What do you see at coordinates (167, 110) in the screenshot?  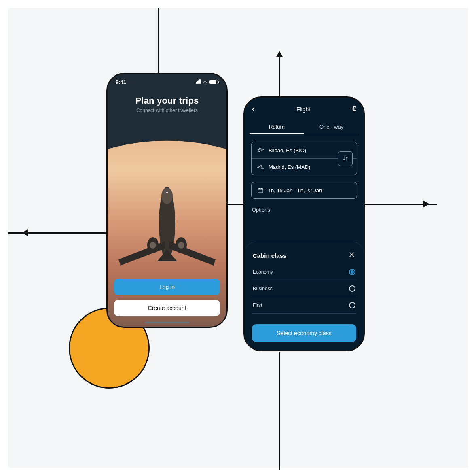 I see `welcome-subtitle: Connect with other travellers` at bounding box center [167, 110].